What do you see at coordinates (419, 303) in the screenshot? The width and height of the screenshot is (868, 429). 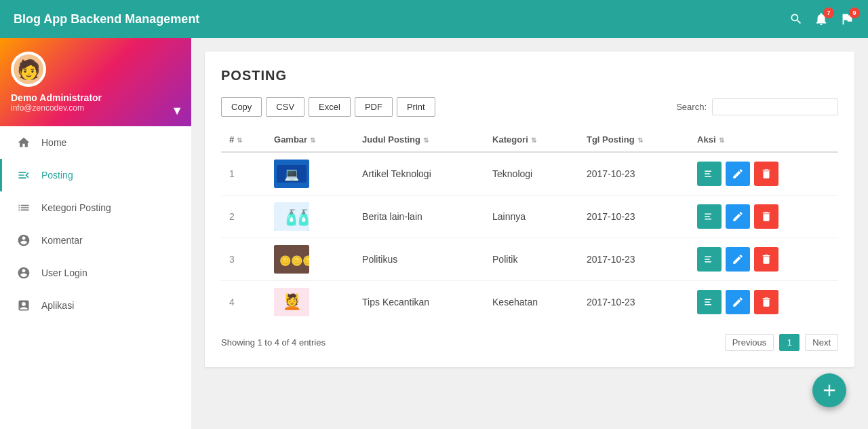 I see `cell-title-3: Tips Kecantikan` at bounding box center [419, 303].